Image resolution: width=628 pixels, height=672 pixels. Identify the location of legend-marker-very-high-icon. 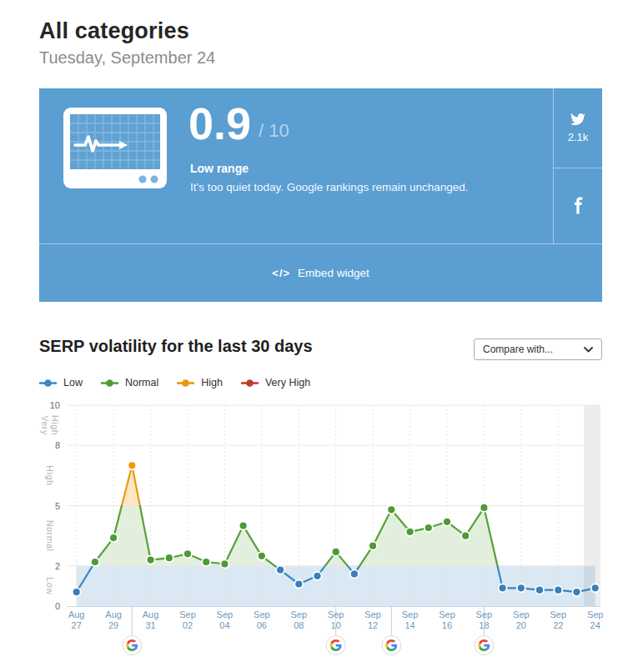
(250, 384).